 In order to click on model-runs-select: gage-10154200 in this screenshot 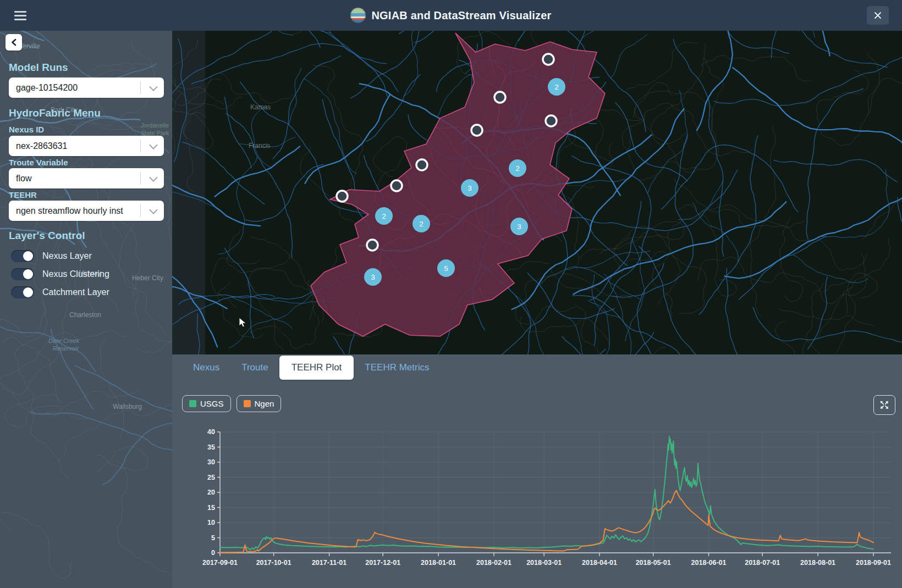, I will do `click(86, 88)`.